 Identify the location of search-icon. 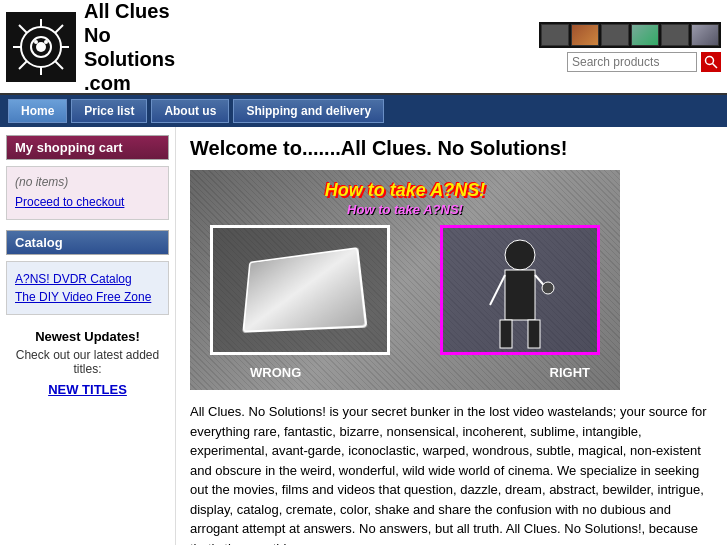
(711, 62).